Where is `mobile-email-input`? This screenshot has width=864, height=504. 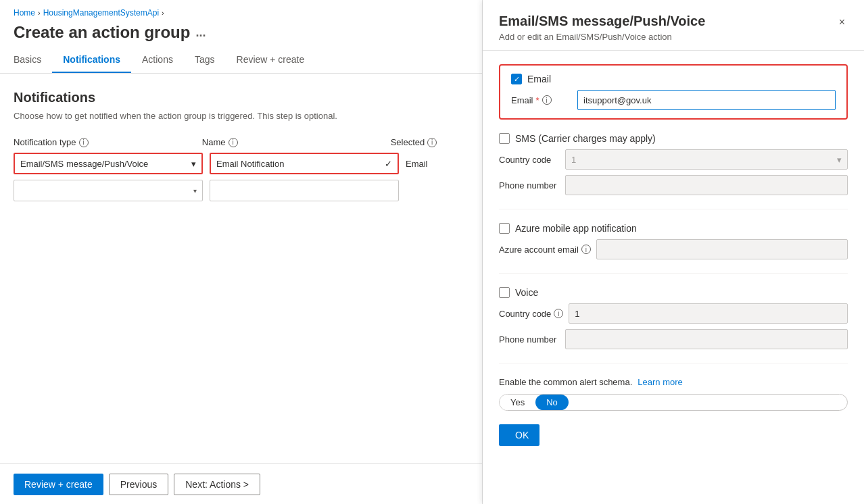
mobile-email-input is located at coordinates (722, 249).